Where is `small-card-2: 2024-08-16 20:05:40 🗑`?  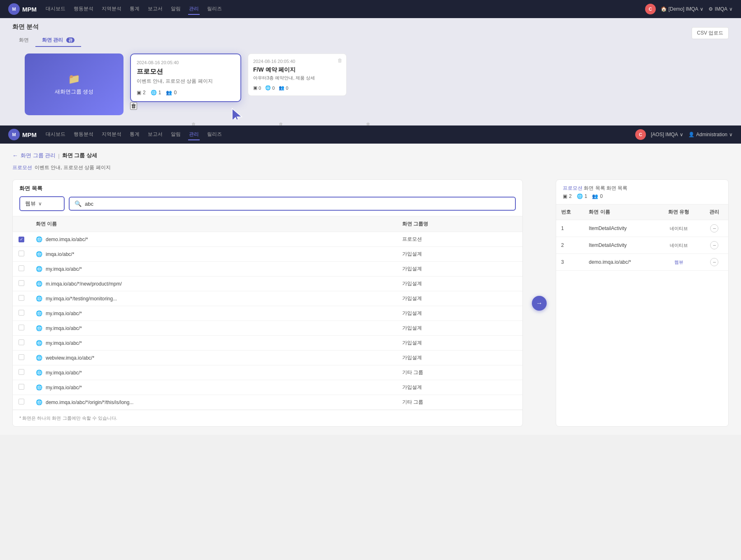 small-card-2: 2024-08-16 20:05:40 🗑 is located at coordinates (245, 123).